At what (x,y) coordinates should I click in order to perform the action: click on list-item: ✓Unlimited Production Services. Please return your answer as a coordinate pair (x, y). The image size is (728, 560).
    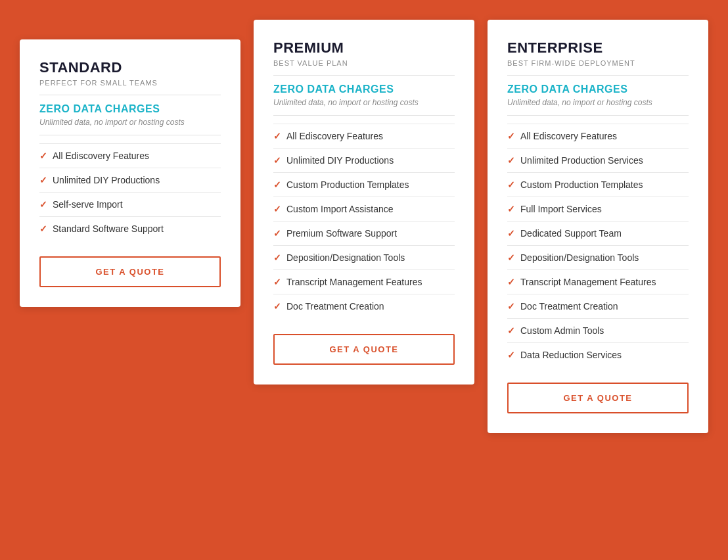
    Looking at the image, I should click on (598, 160).